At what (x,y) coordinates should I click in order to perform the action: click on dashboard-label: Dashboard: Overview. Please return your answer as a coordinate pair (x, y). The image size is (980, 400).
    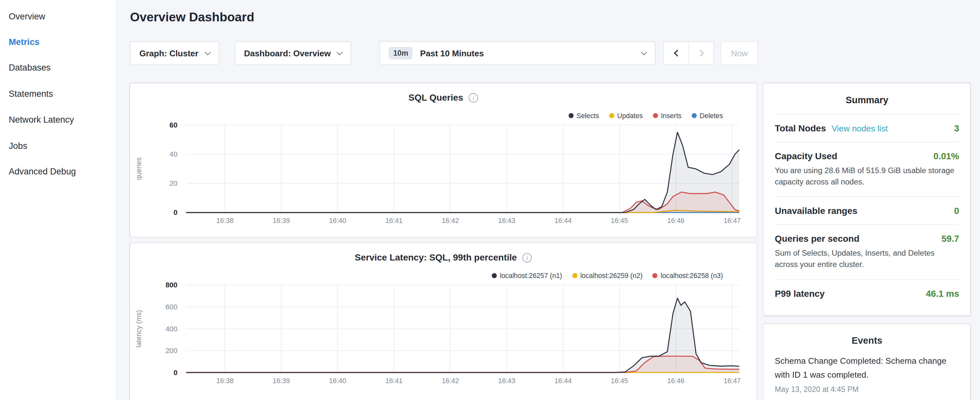
    Looking at the image, I should click on (287, 53).